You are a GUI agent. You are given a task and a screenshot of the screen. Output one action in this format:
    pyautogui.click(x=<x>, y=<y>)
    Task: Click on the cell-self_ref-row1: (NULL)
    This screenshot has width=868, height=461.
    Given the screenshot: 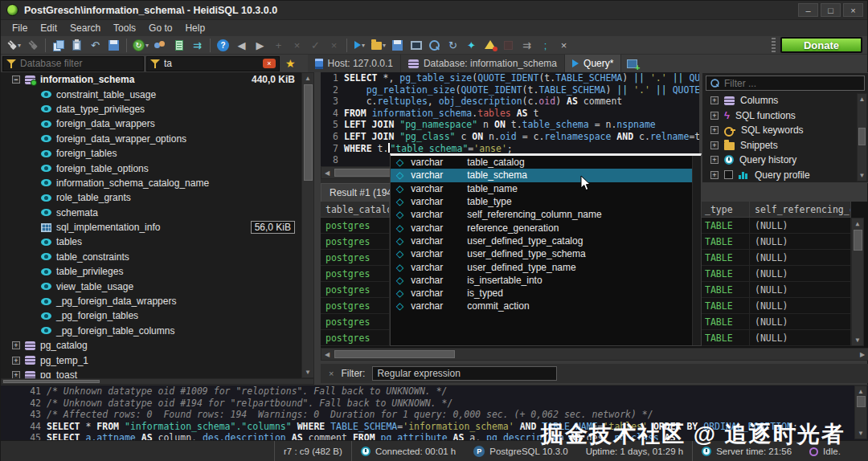 What is the action you would take?
    pyautogui.click(x=800, y=242)
    